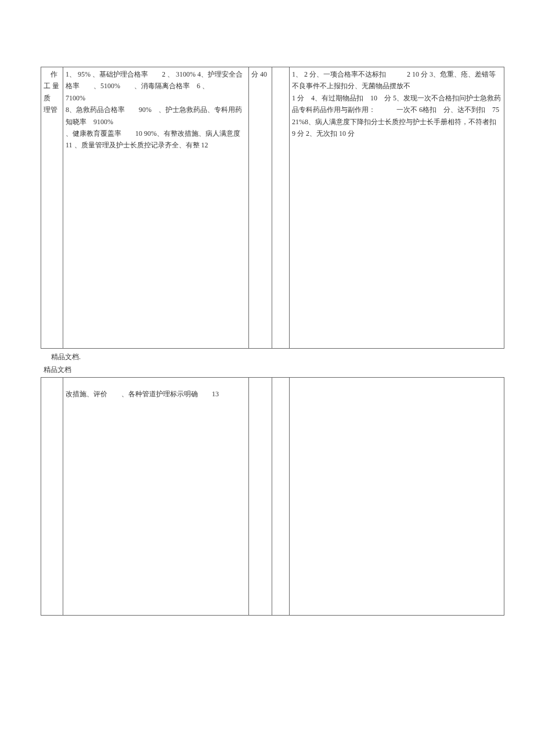  What do you see at coordinates (52, 208) in the screenshot?
I see `row1-category-cell: 作工 量质 理管` at bounding box center [52, 208].